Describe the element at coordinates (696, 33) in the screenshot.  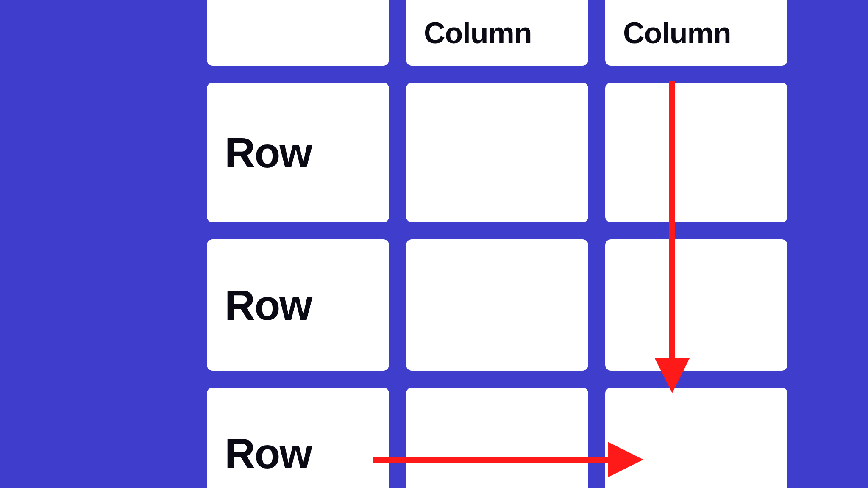
I see `header-cell-col3: Column` at that location.